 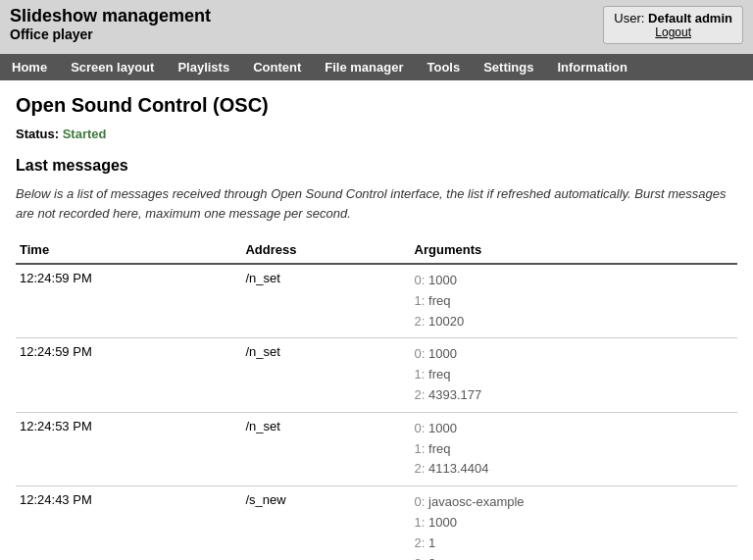 I want to click on arg-value: 1, so click(x=429, y=543).